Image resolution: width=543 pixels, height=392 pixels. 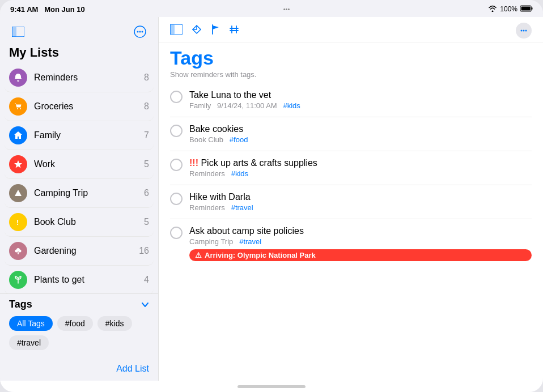 What do you see at coordinates (79, 164) in the screenshot?
I see `sidebar-item-work: Work 5` at bounding box center [79, 164].